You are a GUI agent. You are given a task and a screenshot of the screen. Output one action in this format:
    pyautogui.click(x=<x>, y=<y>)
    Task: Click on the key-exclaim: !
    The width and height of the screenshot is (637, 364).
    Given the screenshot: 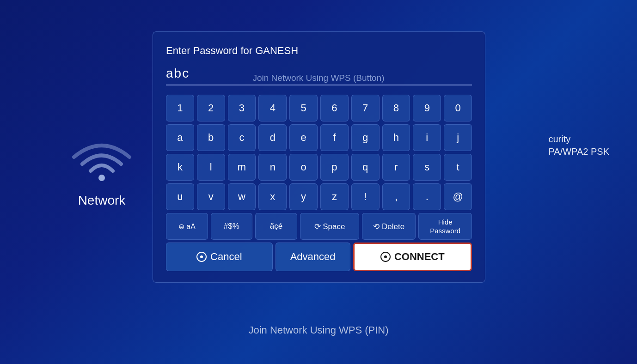 What is the action you would take?
    pyautogui.click(x=365, y=197)
    